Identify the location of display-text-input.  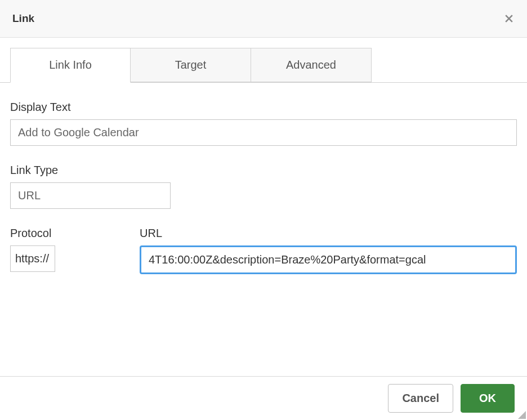
(264, 133).